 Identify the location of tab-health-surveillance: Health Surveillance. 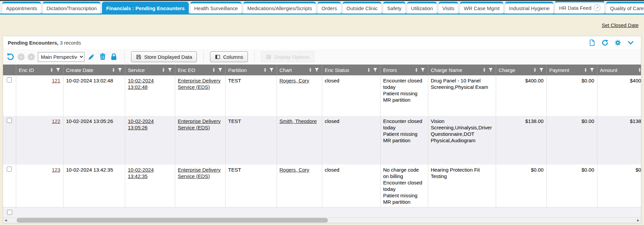
(216, 7).